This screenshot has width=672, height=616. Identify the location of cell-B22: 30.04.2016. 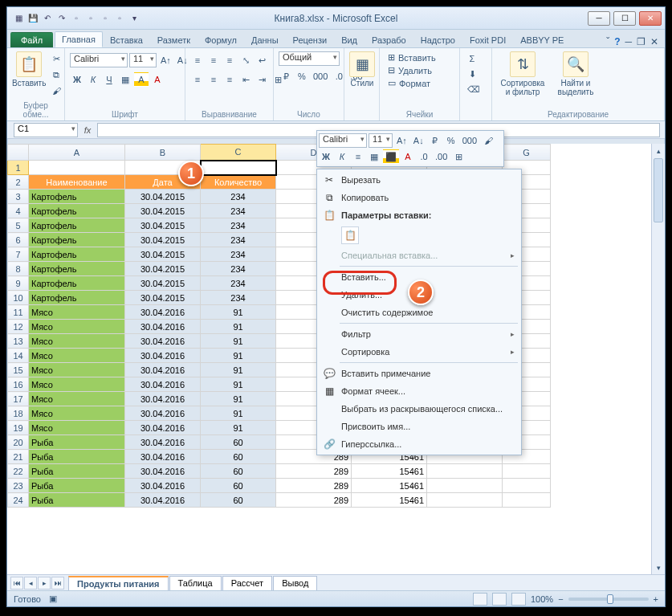
(163, 471).